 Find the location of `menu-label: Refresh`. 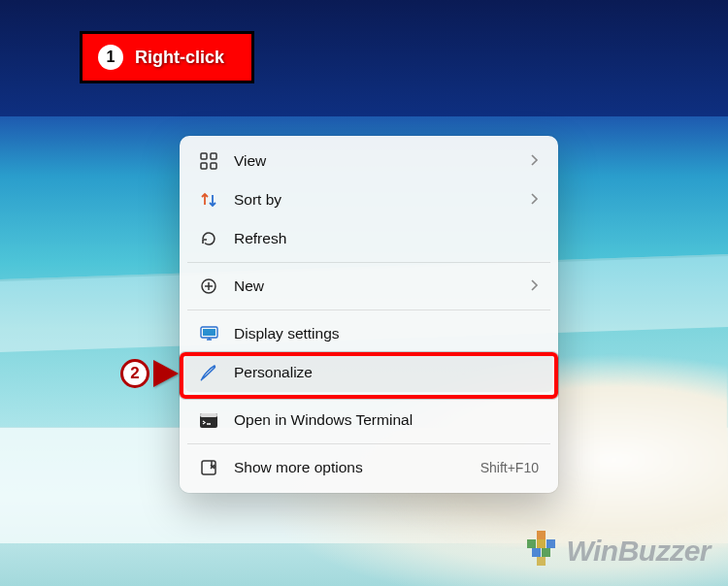

menu-label: Refresh is located at coordinates (386, 239).